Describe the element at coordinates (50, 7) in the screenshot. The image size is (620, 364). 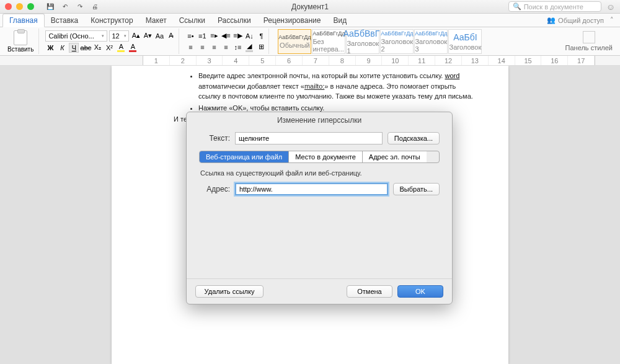
I see `save-icon: 💾` at that location.